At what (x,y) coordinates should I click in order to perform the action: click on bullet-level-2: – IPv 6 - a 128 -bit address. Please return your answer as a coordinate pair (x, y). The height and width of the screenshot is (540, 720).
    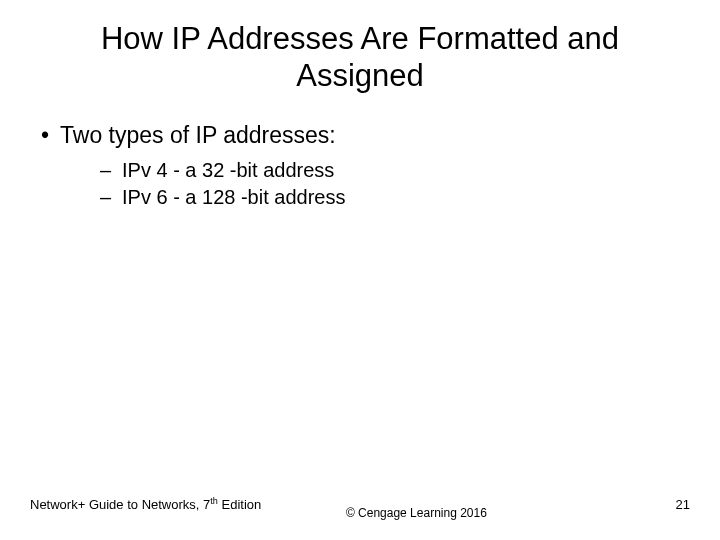
    Looking at the image, I should click on (410, 198).